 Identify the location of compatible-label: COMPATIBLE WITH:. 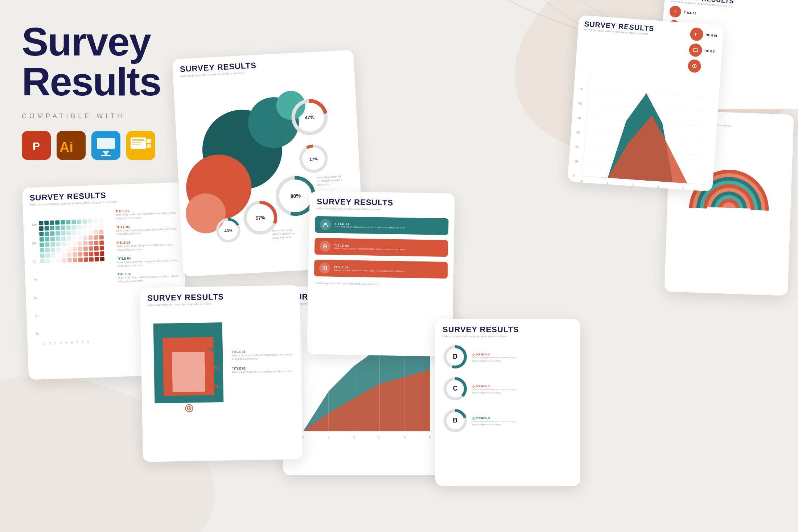
(91, 116).